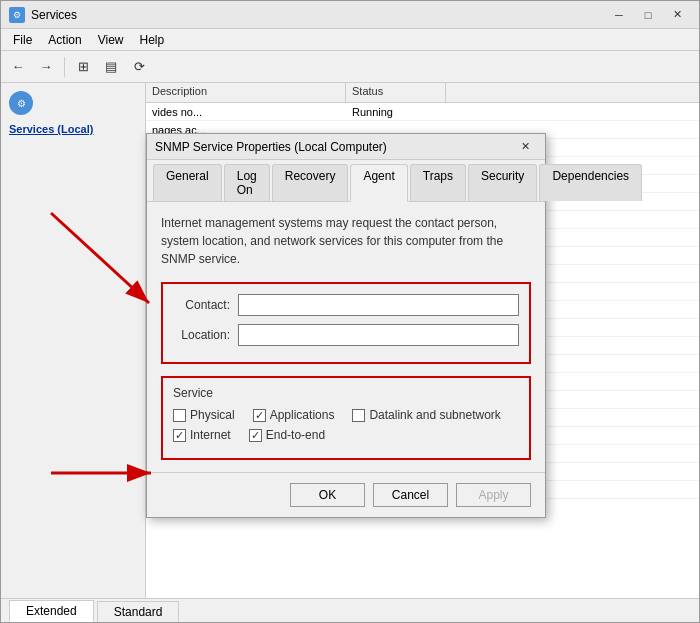 This screenshot has height=623, width=700. I want to click on contact-input, so click(378, 305).